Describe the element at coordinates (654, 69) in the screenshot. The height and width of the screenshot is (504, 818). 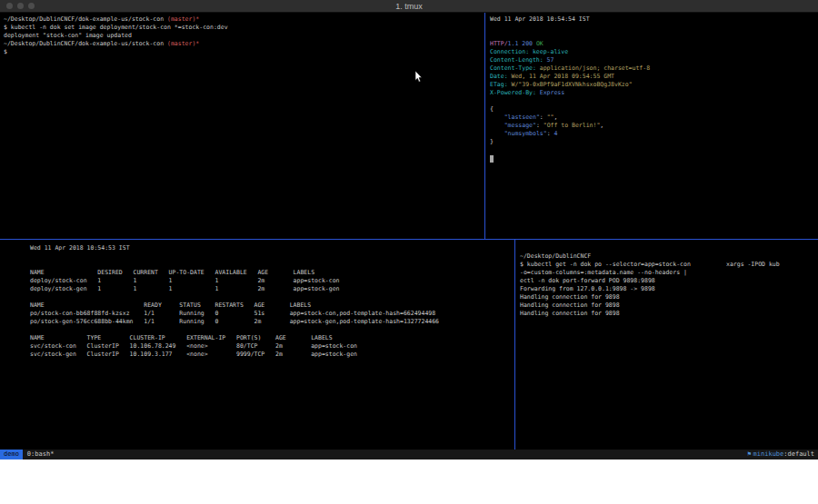
I see `terminal-line: Content-Type: application/json; charset=…` at that location.